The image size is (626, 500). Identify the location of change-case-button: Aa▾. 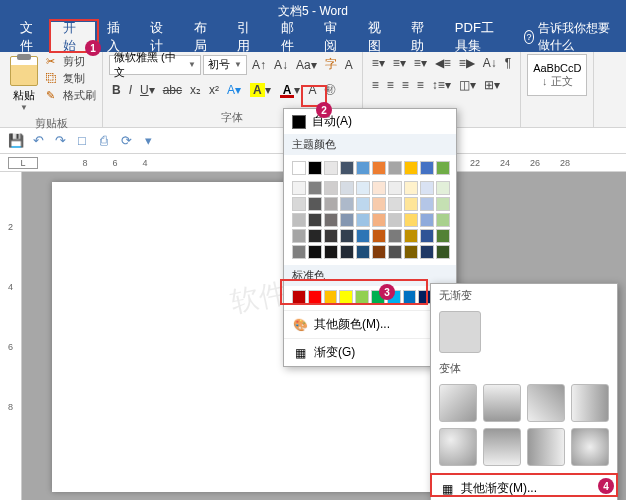
(306, 65).